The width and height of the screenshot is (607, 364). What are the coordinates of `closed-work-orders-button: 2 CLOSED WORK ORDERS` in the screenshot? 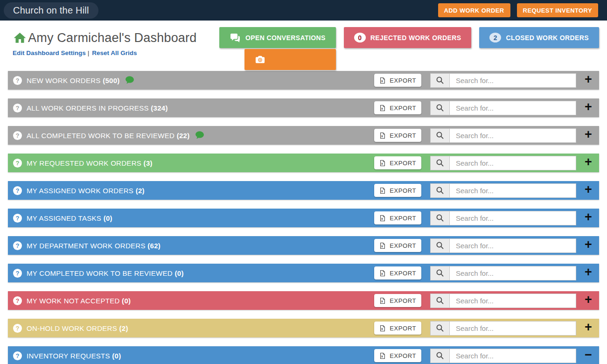 It's located at (539, 37).